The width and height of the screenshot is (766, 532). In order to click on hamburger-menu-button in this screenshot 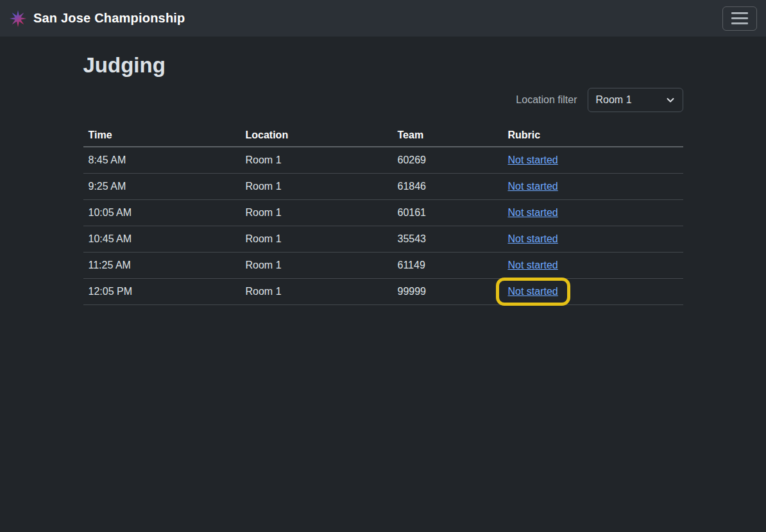, I will do `click(740, 19)`.